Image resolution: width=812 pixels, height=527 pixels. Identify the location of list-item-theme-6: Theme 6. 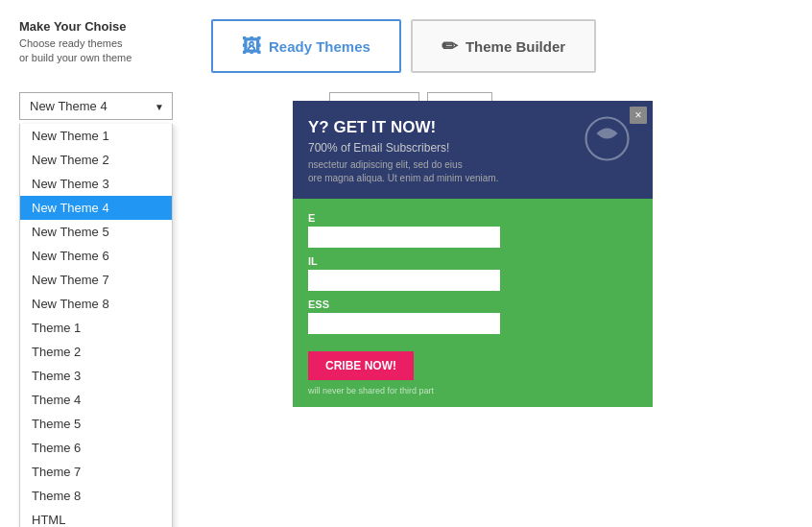
(96, 447).